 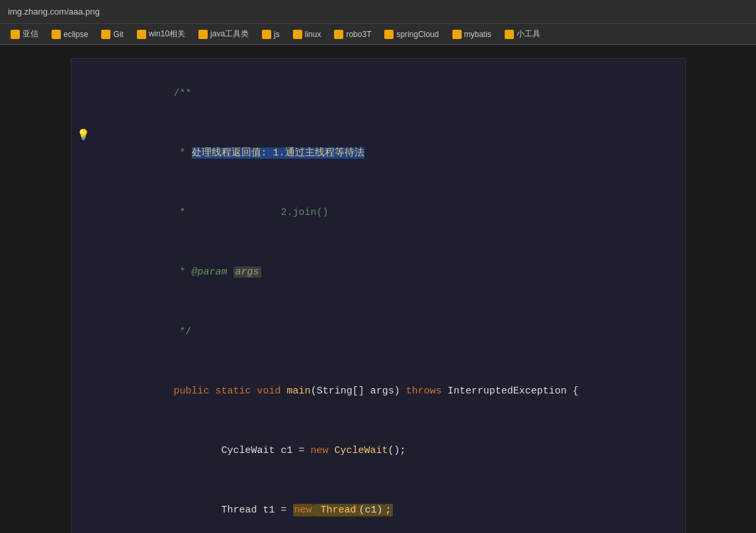 I want to click on code-line-comment1: 💡 * 处理线程返回值: 1.通过主线程等待法, so click(x=378, y=153).